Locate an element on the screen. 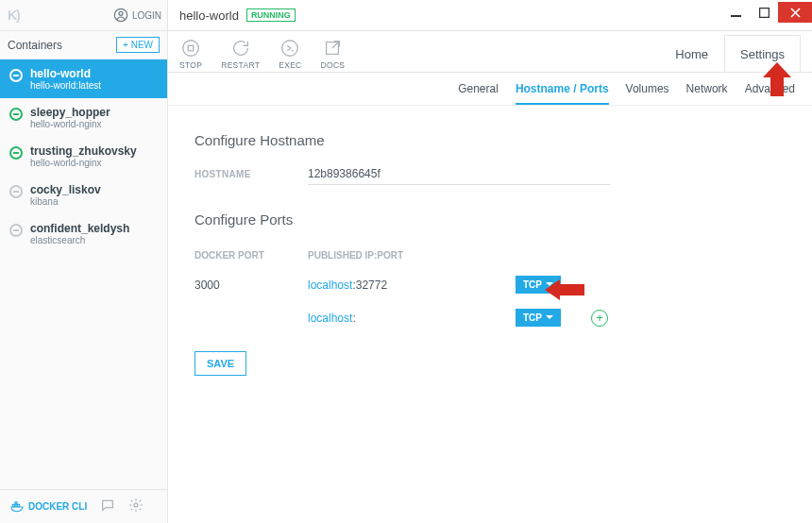 The width and height of the screenshot is (812, 523). window-maximize is located at coordinates (764, 12).